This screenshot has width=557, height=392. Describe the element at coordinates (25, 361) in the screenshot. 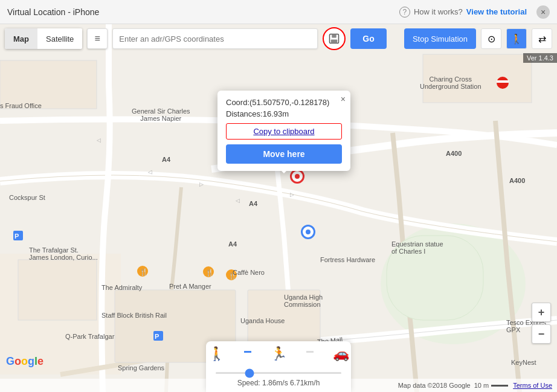

I see `google-logo: Google` at that location.